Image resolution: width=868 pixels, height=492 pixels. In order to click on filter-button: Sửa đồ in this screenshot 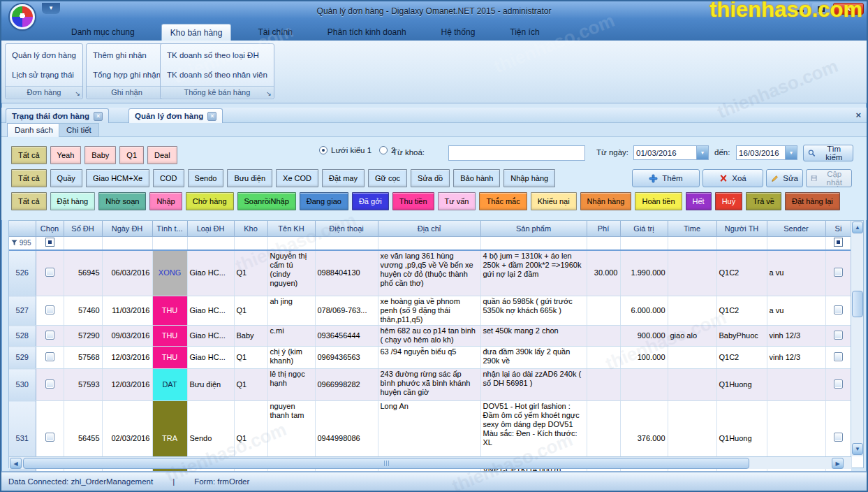, I will do `click(430, 178)`.